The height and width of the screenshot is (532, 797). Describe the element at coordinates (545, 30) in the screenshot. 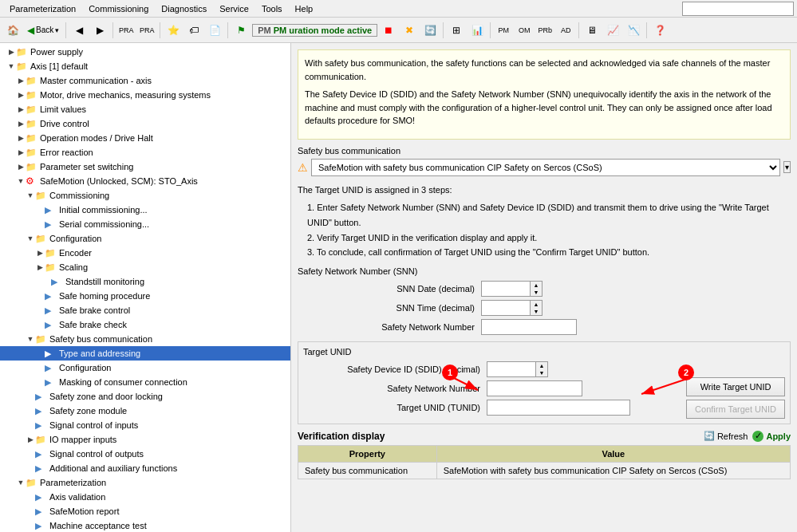

I see `prb-btn: PRb` at that location.